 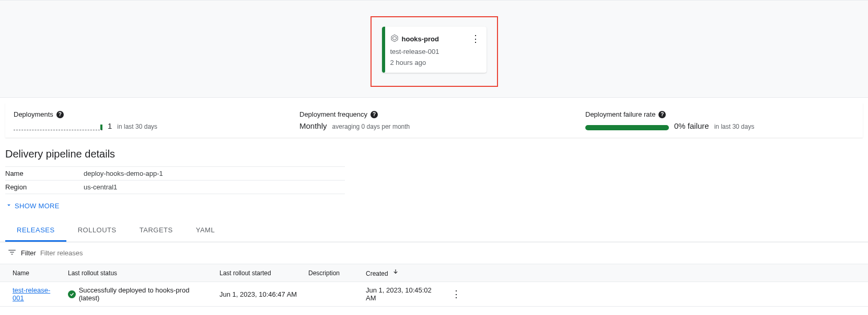 What do you see at coordinates (259, 294) in the screenshot?
I see `started-cell: Jun 1, 2023, 10:46:47 AM` at bounding box center [259, 294].